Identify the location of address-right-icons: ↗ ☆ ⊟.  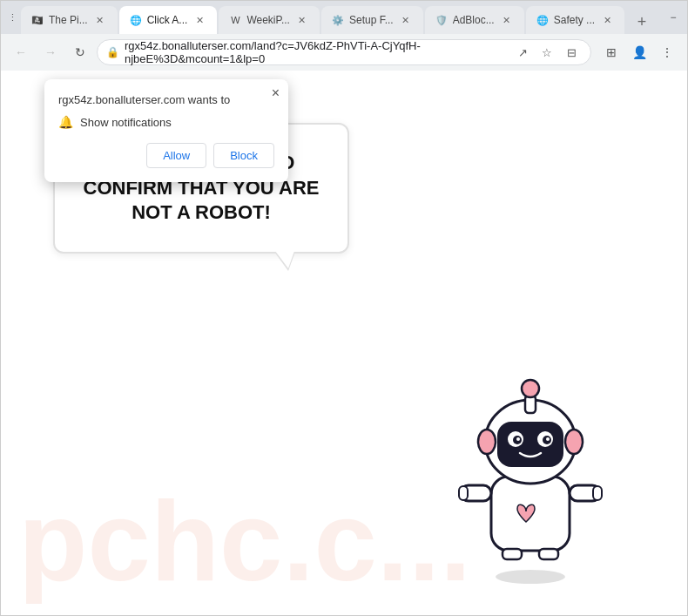
(547, 52).